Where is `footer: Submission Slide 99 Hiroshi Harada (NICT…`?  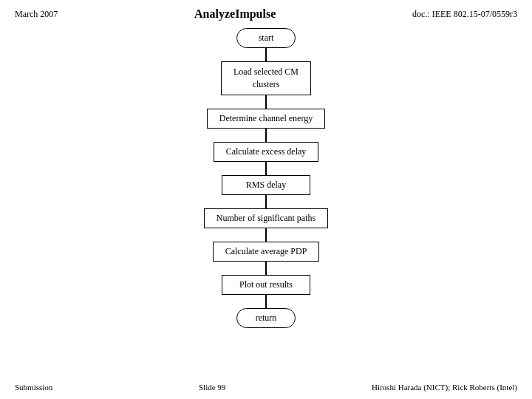
footer: Submission Slide 99 Hiroshi Harada (NICT… is located at coordinates (266, 387).